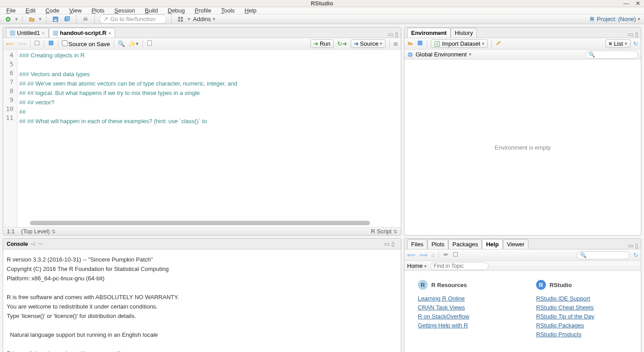  I want to click on code-tools-icon: ✨▾, so click(133, 44).